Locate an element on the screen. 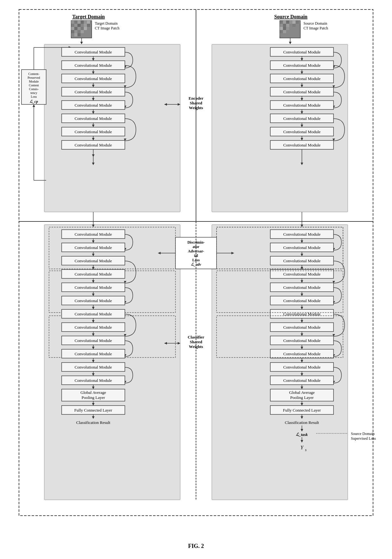 Image resolution: width=392 pixels, height=559 pixels. target-dec-mod-8: Convolutional Module is located at coordinates (93, 327).